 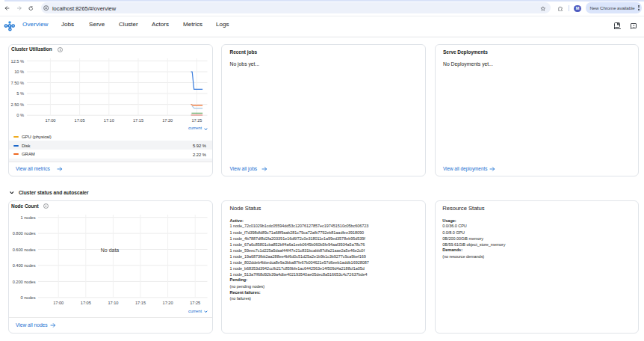 I want to click on svg-text: 0.200 nodes, so click(x=24, y=282).